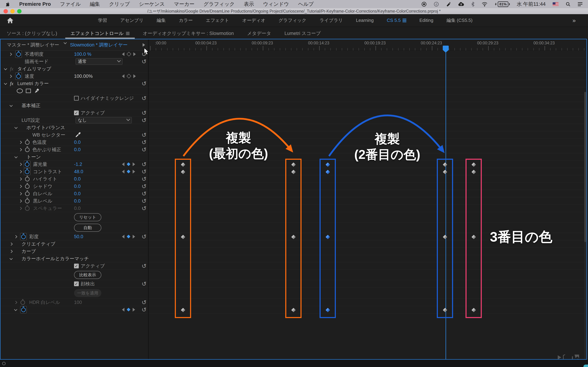 The height and width of the screenshot is (367, 588). What do you see at coordinates (585, 167) in the screenshot?
I see `vertical-scrollbar-thumb` at bounding box center [585, 167].